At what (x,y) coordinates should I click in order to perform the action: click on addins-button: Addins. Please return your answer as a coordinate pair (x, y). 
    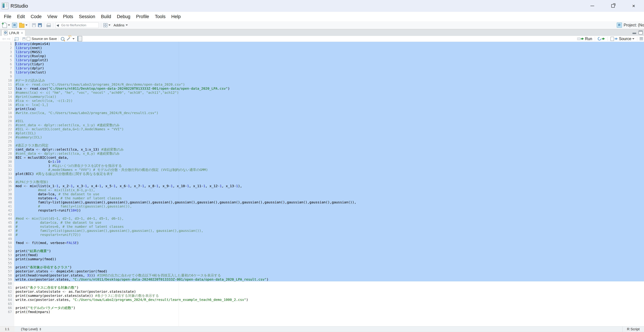
    Looking at the image, I should click on (120, 25).